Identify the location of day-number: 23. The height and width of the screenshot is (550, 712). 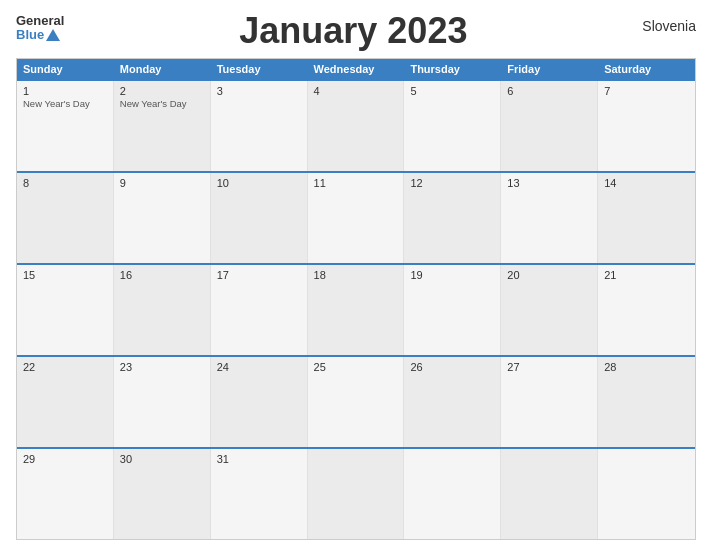
(162, 367).